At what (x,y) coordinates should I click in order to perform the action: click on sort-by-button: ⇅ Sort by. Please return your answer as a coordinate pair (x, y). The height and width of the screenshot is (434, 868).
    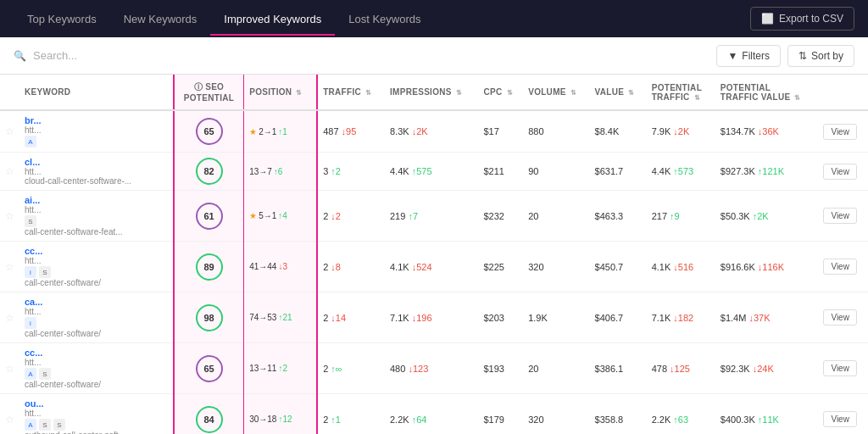
    Looking at the image, I should click on (821, 56).